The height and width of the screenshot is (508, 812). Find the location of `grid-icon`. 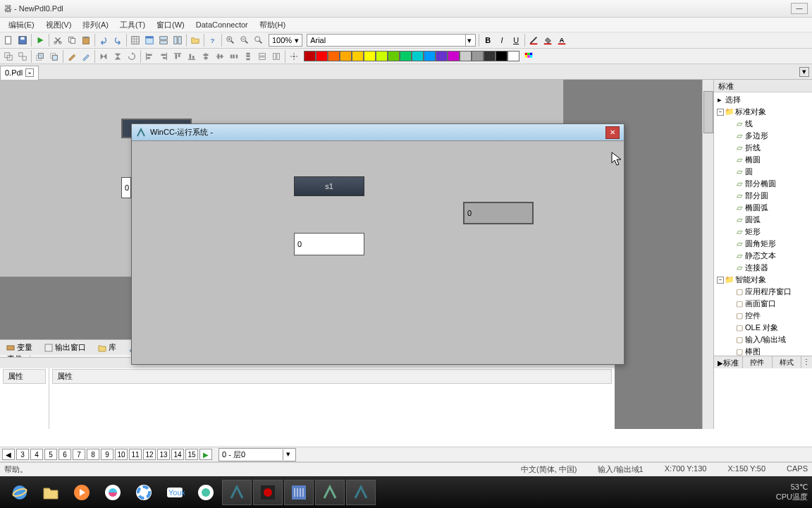

grid-icon is located at coordinates (135, 40).